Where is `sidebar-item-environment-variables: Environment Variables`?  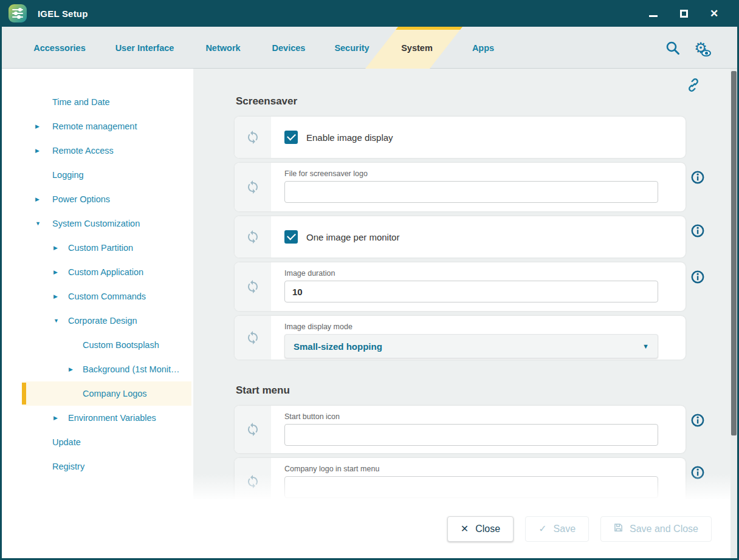 sidebar-item-environment-variables: Environment Variables is located at coordinates (107, 418).